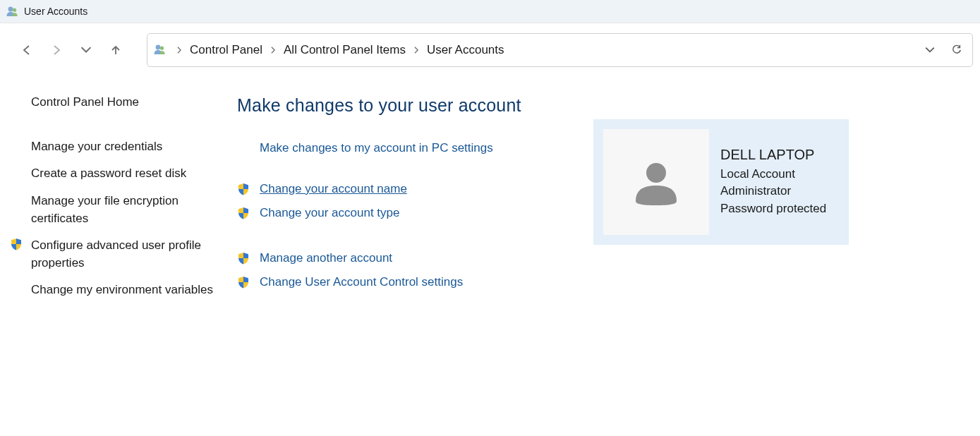 This screenshot has width=980, height=436. What do you see at coordinates (125, 210) in the screenshot?
I see `sidebar-item-file-encryption: Manage your file encryption certificates` at bounding box center [125, 210].